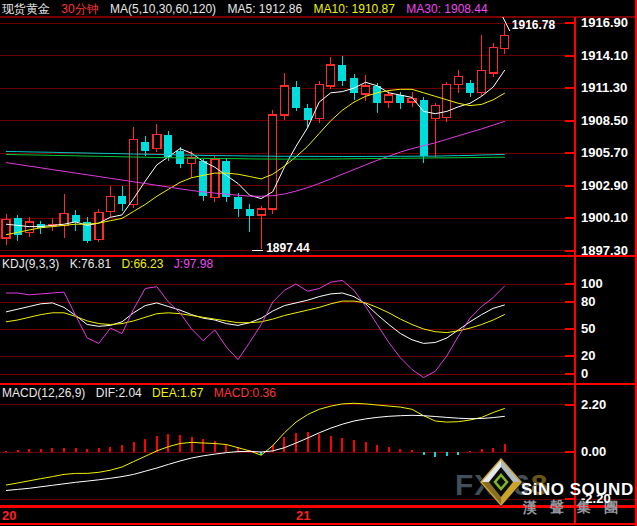 Image resolution: width=637 pixels, height=526 pixels. Describe the element at coordinates (575, 270) in the screenshot. I see `price-axis-line` at that location.